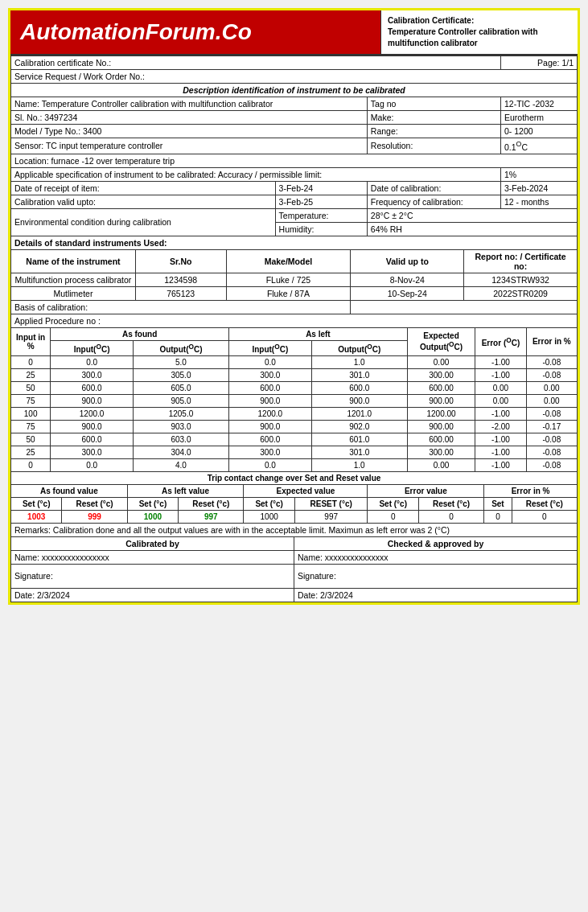 The height and width of the screenshot is (912, 588). What do you see at coordinates (500, 439) in the screenshot?
I see `cal-error-c-6: -1.00` at bounding box center [500, 439].